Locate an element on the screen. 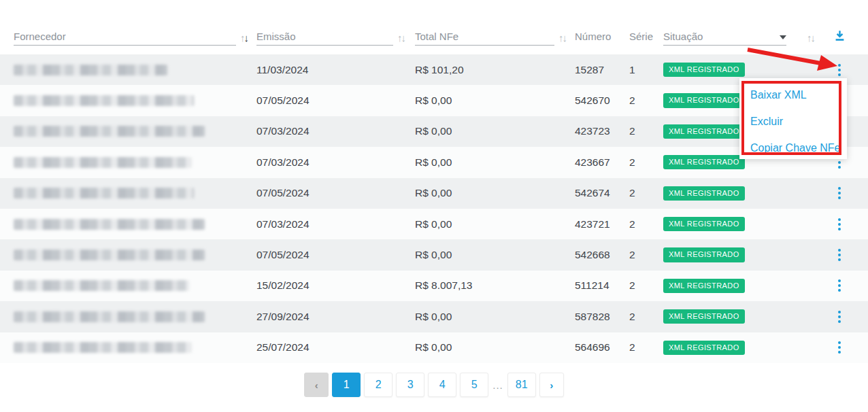  column-numero: Número is located at coordinates (600, 35).